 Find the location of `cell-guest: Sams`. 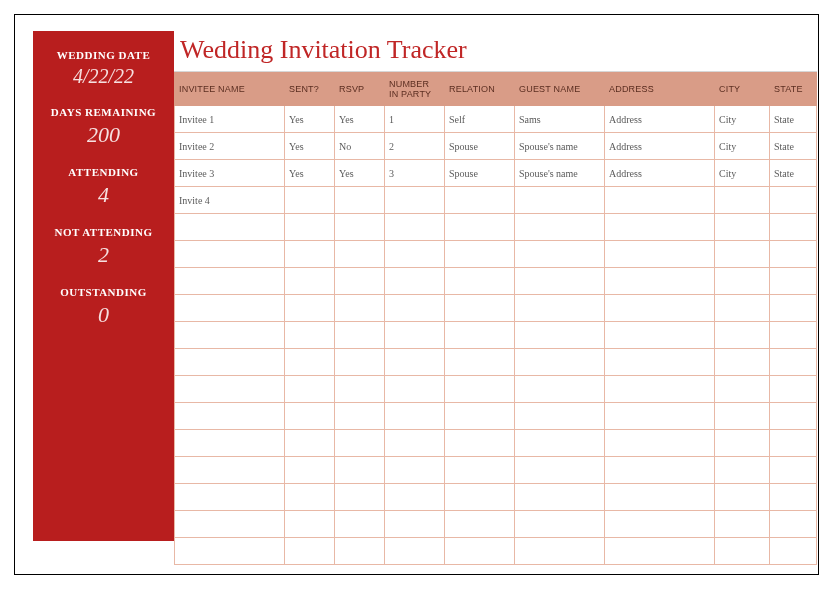

cell-guest: Sams is located at coordinates (560, 120).